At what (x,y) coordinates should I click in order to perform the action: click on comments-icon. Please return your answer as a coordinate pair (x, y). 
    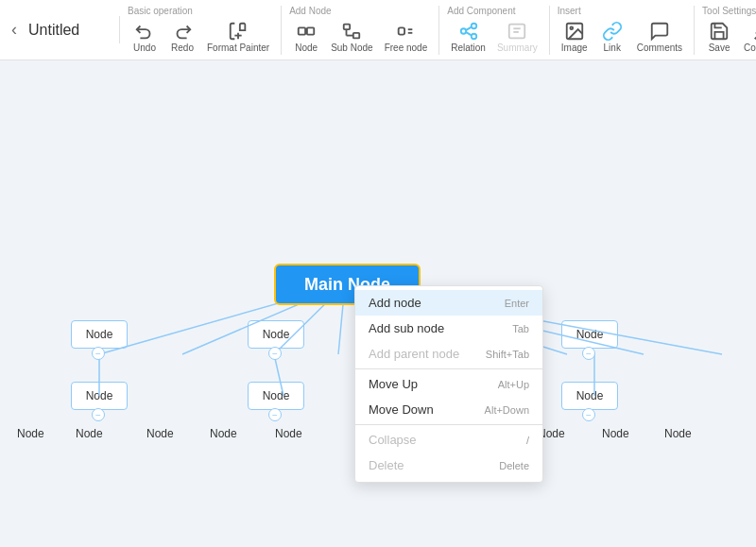
    Looking at the image, I should click on (660, 31).